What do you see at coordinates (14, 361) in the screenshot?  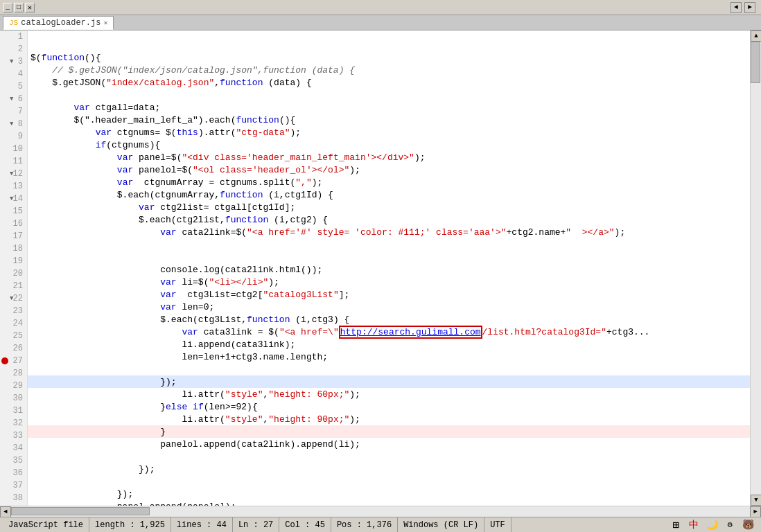 I see `line-number-27: 27` at bounding box center [14, 361].